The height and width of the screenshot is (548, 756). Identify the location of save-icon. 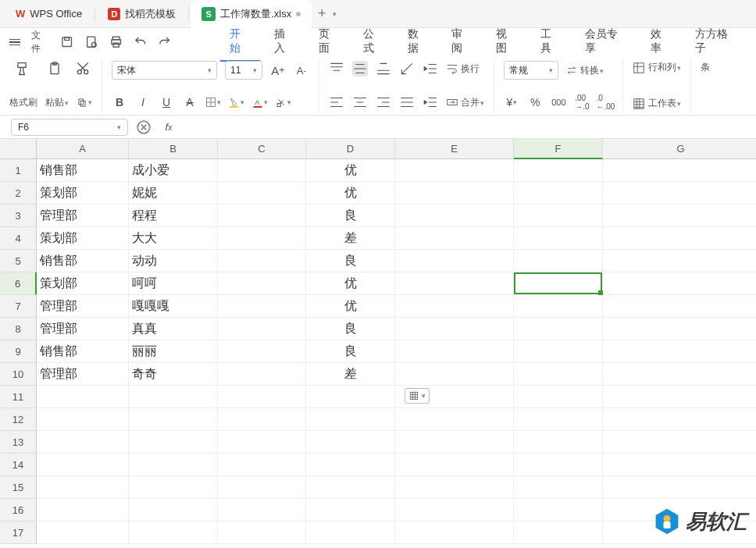
(67, 42).